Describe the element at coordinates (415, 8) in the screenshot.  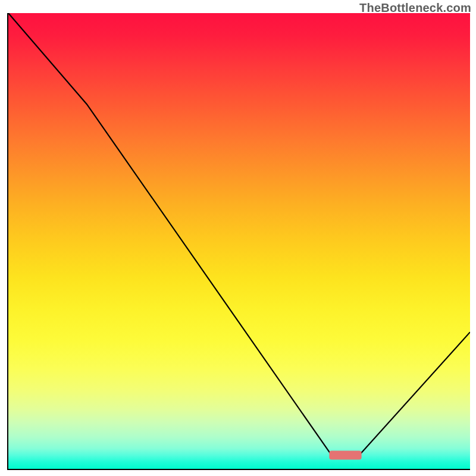
I see `watermark-text: TheBottleneck.com` at that location.